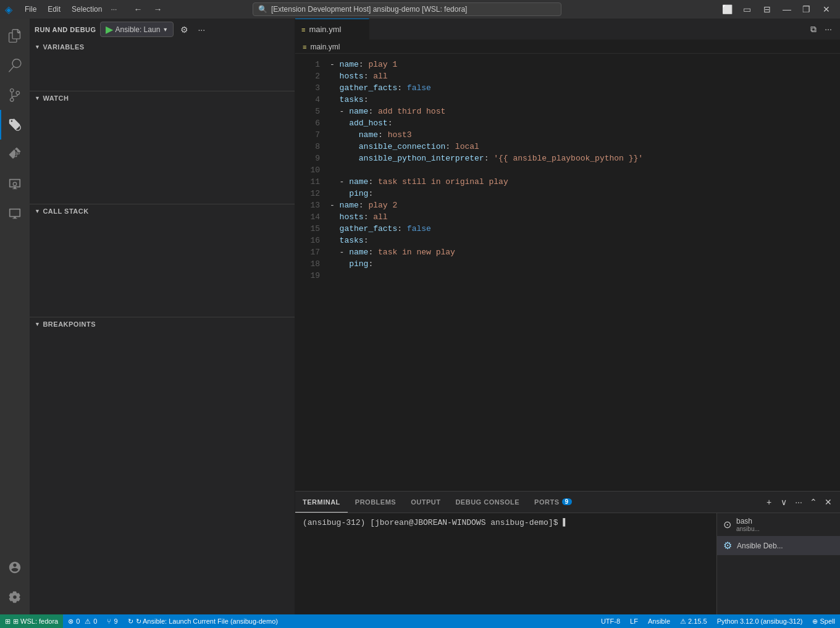  What do you see at coordinates (580, 264) in the screenshot?
I see `line-content-18: ping:` at bounding box center [580, 264].